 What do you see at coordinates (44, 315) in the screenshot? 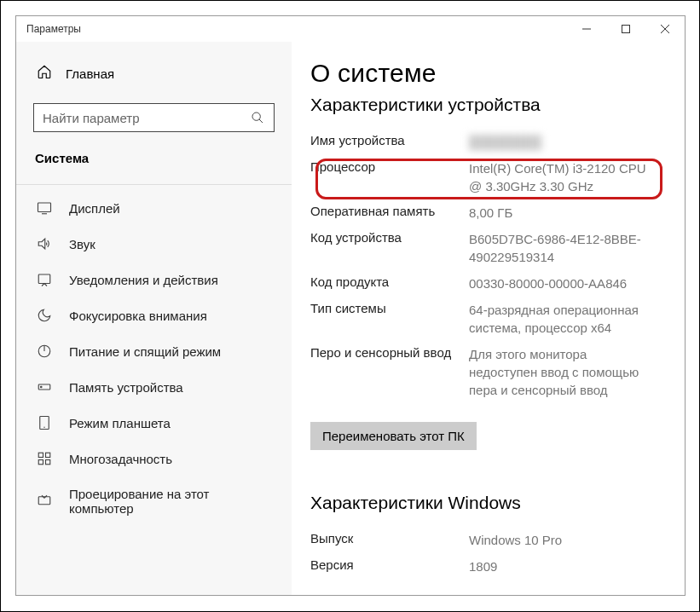
I see `focus-icon` at bounding box center [44, 315].